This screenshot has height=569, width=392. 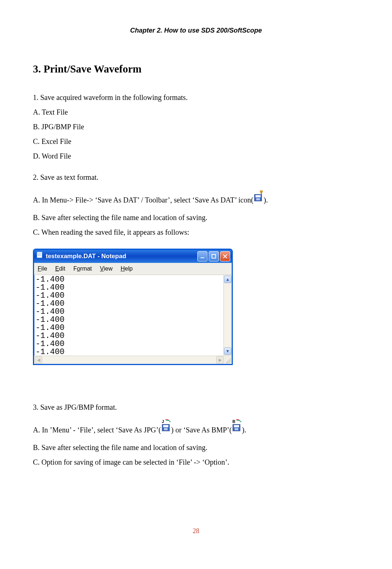 I want to click on horizontal-scrollbar: ◀ ▶, so click(x=133, y=360).